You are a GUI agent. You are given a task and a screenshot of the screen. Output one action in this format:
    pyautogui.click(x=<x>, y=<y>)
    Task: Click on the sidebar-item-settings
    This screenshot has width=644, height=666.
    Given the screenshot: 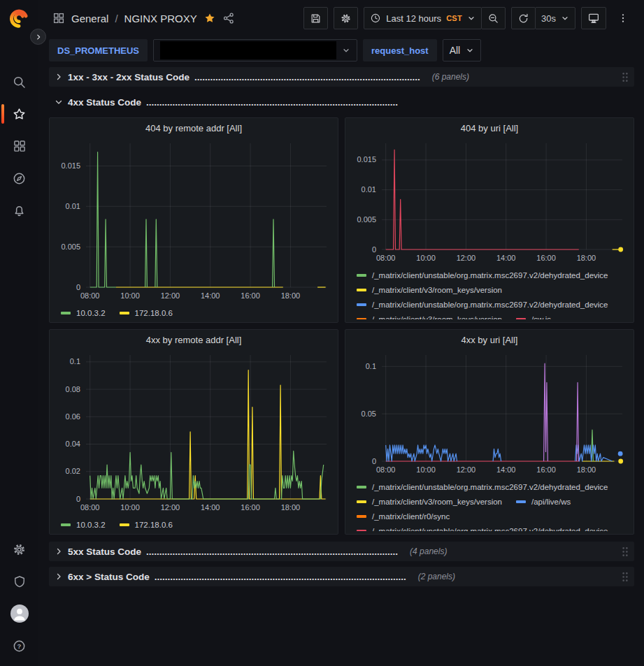 What is the action you would take?
    pyautogui.click(x=20, y=549)
    